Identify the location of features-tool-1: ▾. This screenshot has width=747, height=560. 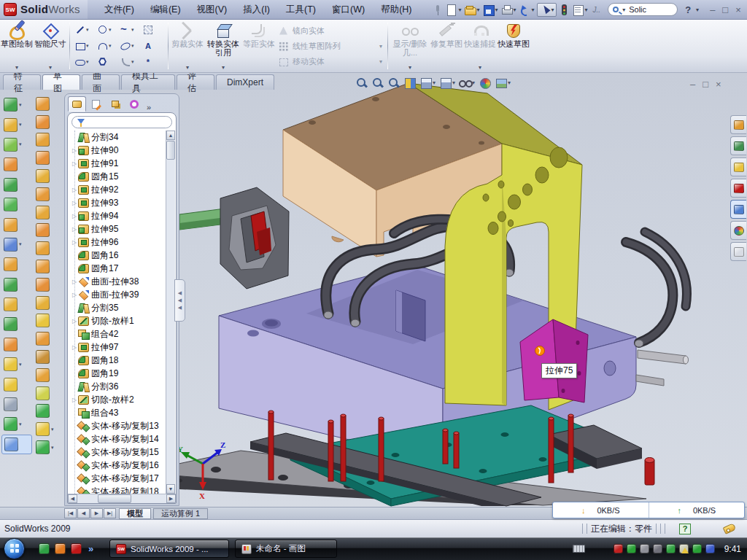
(17, 105).